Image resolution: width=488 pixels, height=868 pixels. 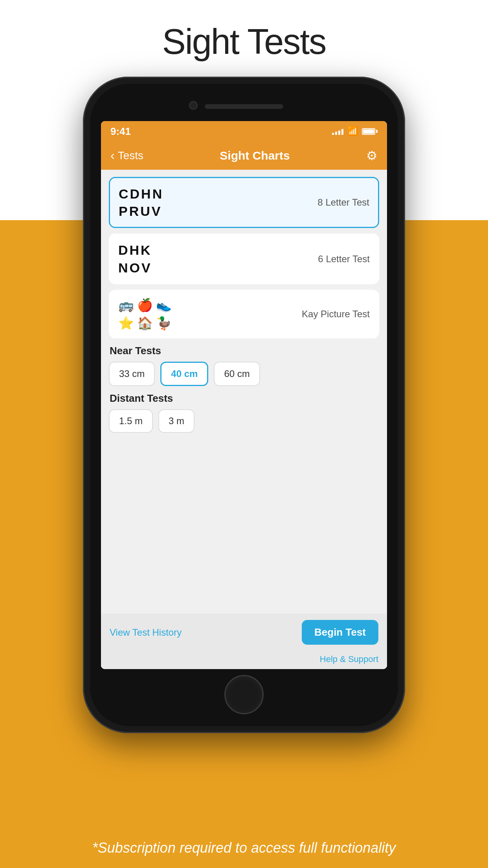 I want to click on status-bar: 9:41 📶, so click(x=244, y=131).